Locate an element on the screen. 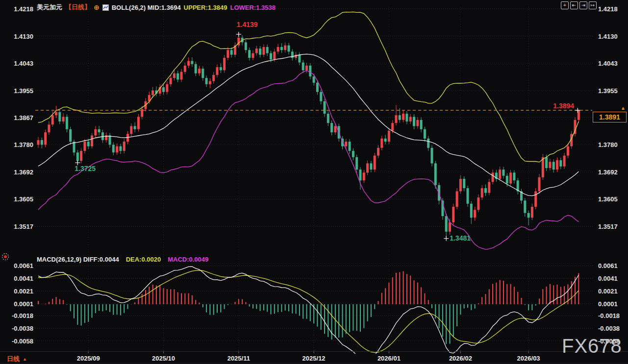 The width and height of the screenshot is (628, 364). boll-mid-label: BOLL(26,2) MID:1.3694 is located at coordinates (146, 8).